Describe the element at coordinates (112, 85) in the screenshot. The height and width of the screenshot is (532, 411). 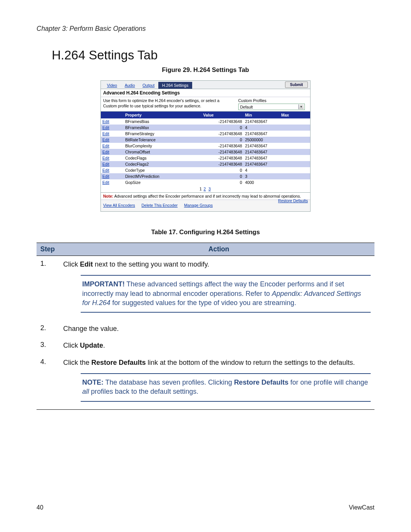
I see `tab-video: Video` at that location.